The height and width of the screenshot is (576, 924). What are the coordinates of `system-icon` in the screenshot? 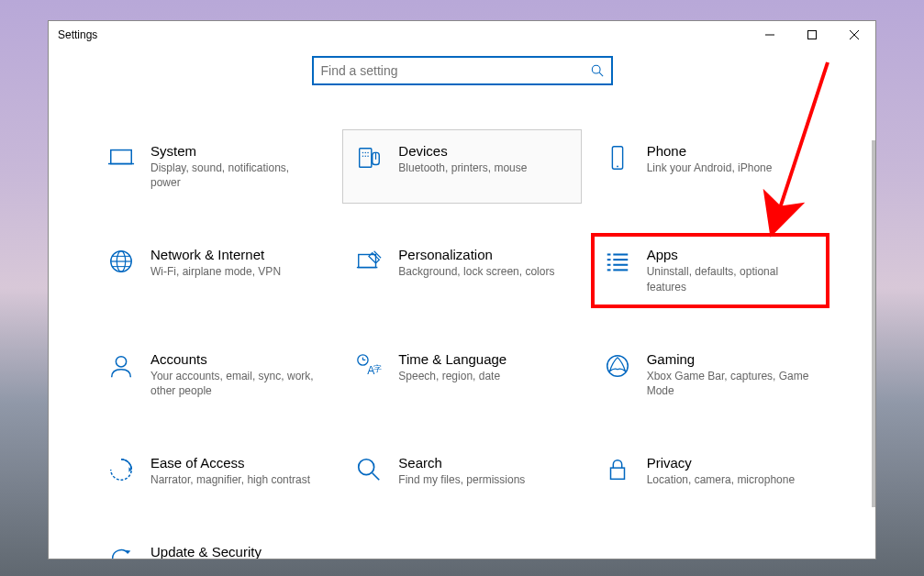 It's located at (121, 158).